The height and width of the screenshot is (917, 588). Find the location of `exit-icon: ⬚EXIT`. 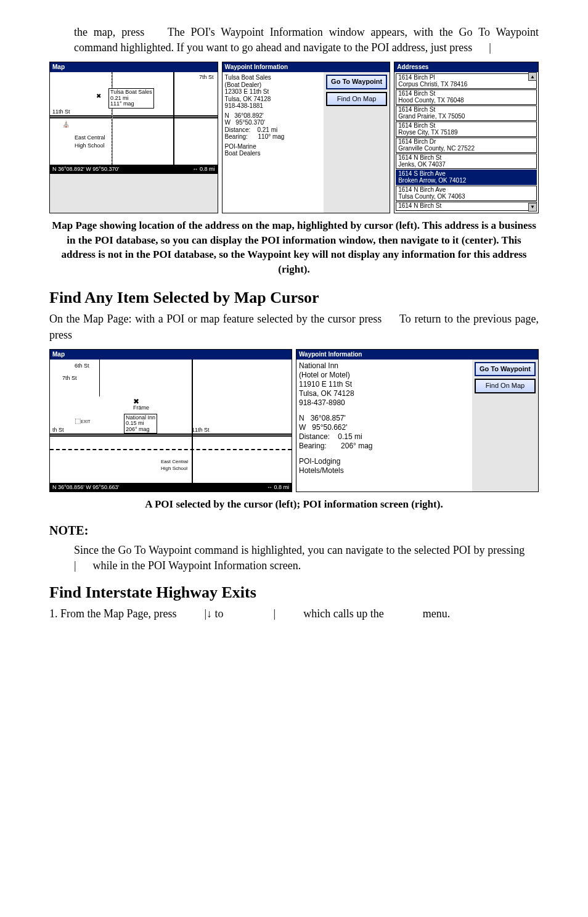

exit-icon: ⬚EXIT is located at coordinates (83, 421).